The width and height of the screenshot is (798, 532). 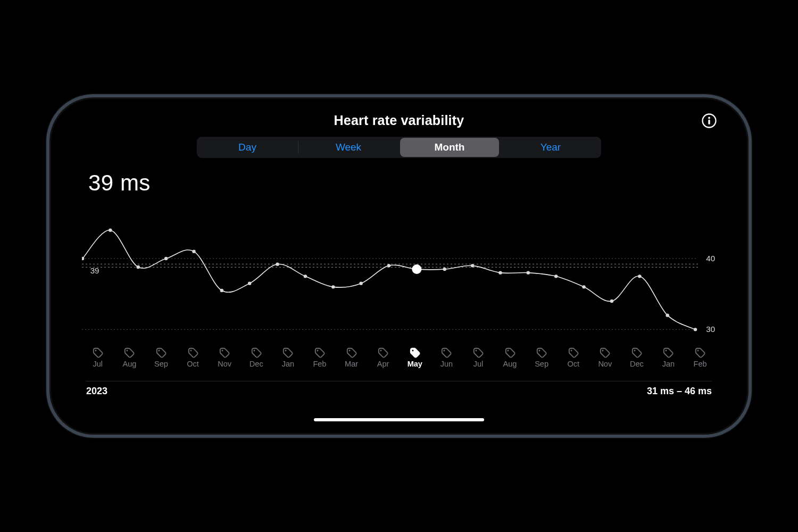 What do you see at coordinates (247, 147) in the screenshot?
I see `segment-day: Day` at bounding box center [247, 147].